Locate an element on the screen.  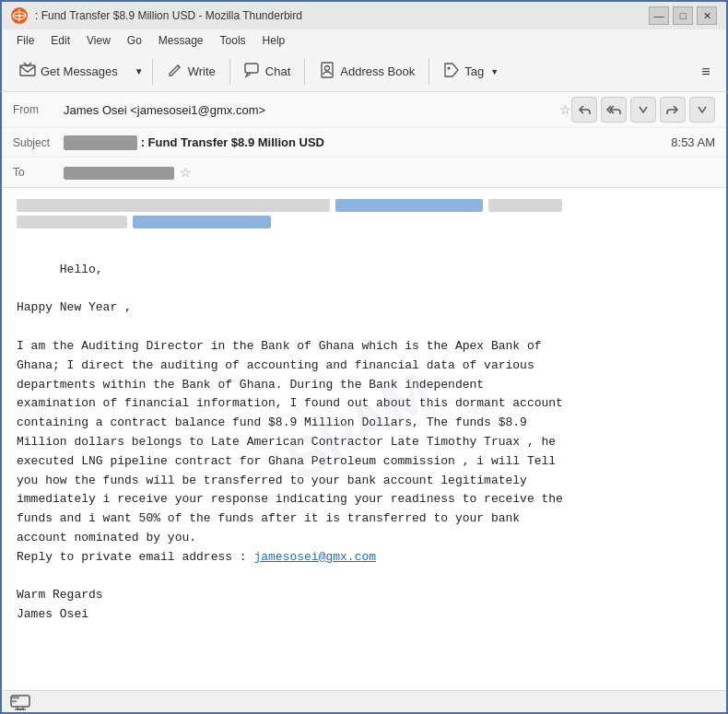
forward-button is located at coordinates (673, 110).